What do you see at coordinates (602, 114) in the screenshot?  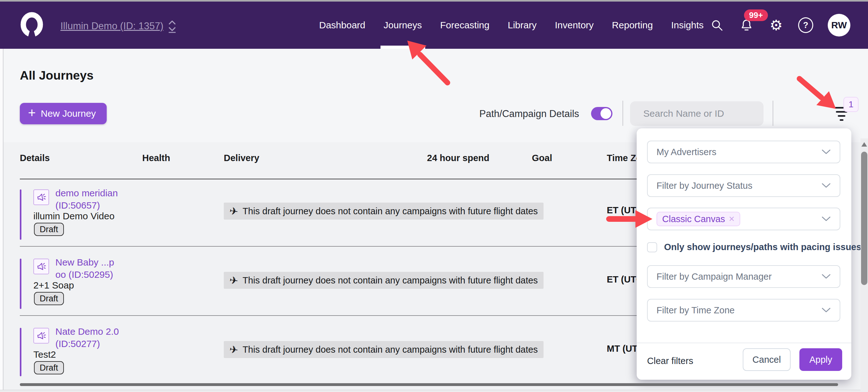 I see `details-toggle` at bounding box center [602, 114].